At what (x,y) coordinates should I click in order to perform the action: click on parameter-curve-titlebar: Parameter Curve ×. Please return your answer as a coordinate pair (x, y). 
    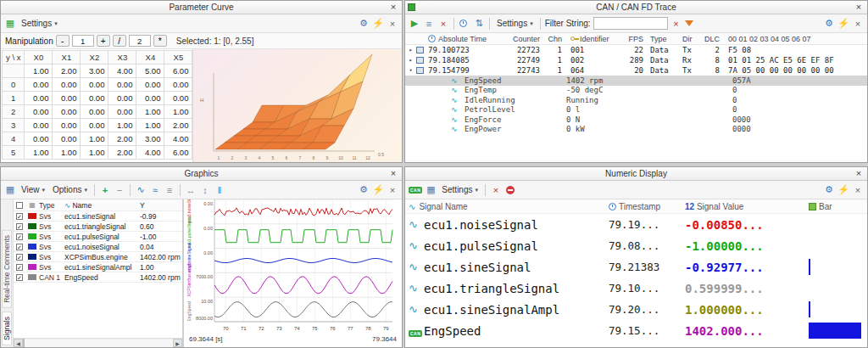
    Looking at the image, I should click on (202, 8).